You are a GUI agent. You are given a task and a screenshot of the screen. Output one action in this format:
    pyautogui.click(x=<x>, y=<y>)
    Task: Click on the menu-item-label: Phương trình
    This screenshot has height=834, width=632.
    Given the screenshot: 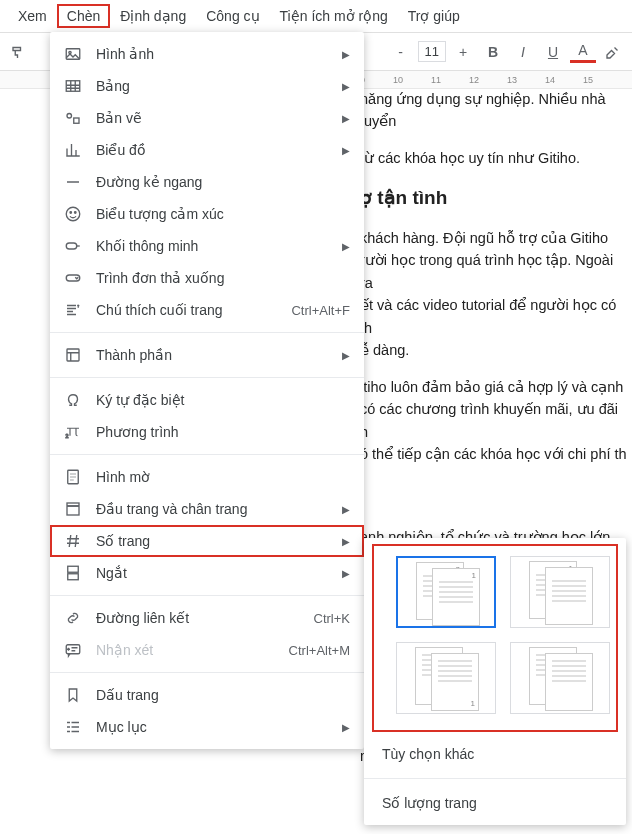 What is the action you would take?
    pyautogui.click(x=223, y=432)
    